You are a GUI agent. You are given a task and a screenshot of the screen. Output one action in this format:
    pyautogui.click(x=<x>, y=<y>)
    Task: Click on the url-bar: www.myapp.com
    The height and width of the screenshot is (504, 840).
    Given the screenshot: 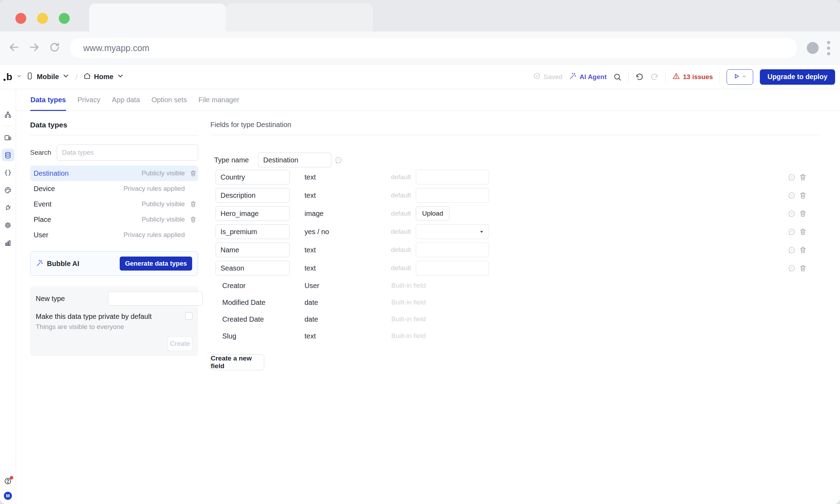 What is the action you would take?
    pyautogui.click(x=433, y=48)
    